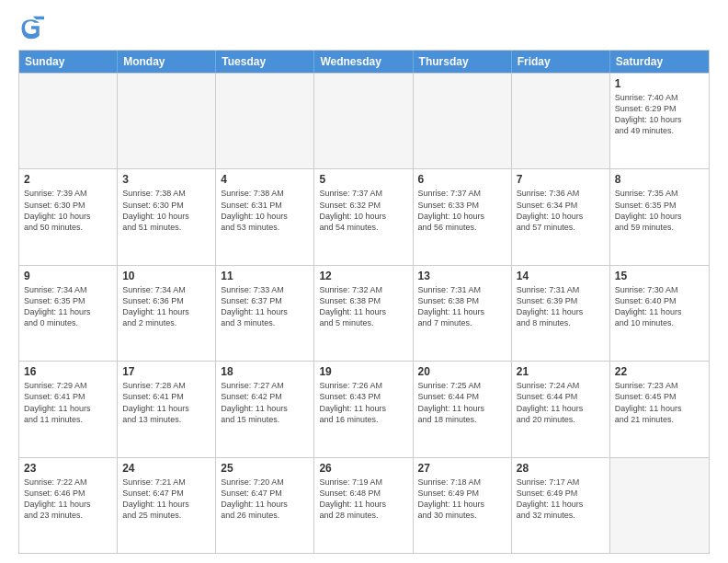 This screenshot has width=728, height=563. Describe the element at coordinates (265, 217) in the screenshot. I see `calendar-day-4: 4Sunrise: 7:38 AM Sunset: 6:31 PM Daylig…` at that location.